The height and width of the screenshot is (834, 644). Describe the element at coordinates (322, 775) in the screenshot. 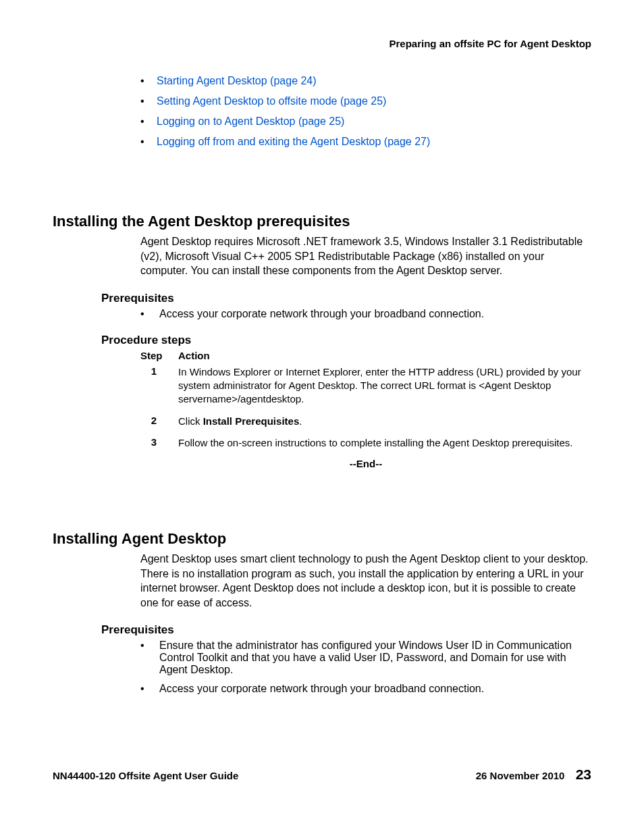

I see `page-footer: NN44400-120 Offsite Agent User Guide 26 …` at that location.